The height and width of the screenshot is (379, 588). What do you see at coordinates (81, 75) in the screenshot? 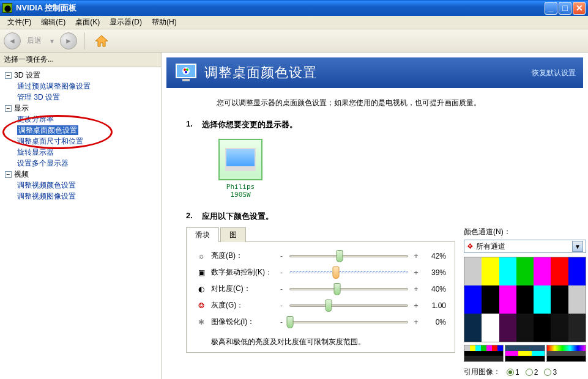
I see `tree-group-3d: − 3D 设置` at bounding box center [81, 75].